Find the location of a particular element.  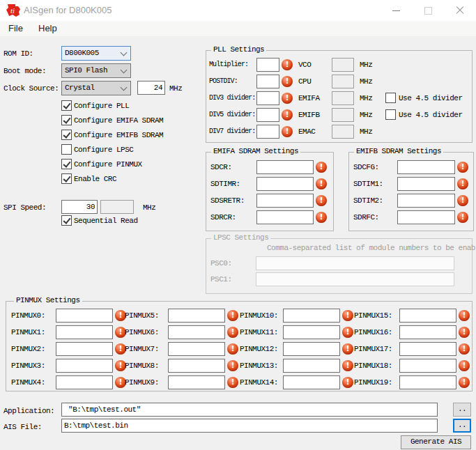

multiplier-input is located at coordinates (268, 65).